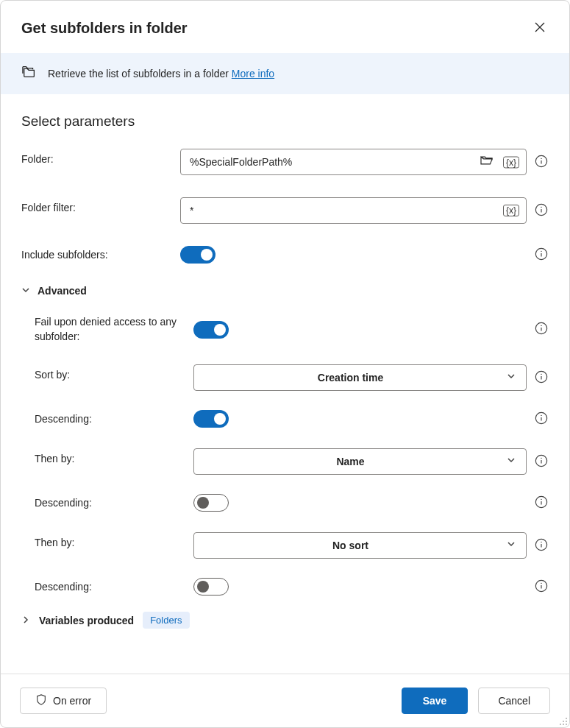 The width and height of the screenshot is (570, 728). I want to click on folders-icon, so click(29, 74).